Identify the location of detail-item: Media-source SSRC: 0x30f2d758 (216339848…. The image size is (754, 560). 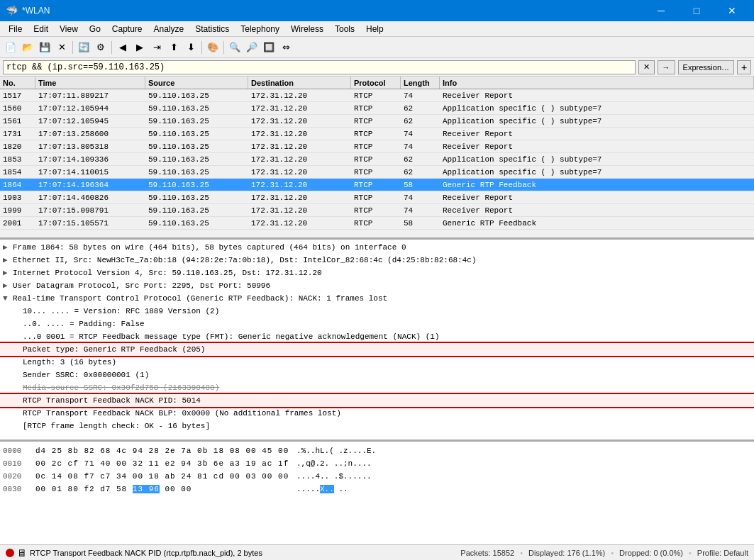
(377, 388).